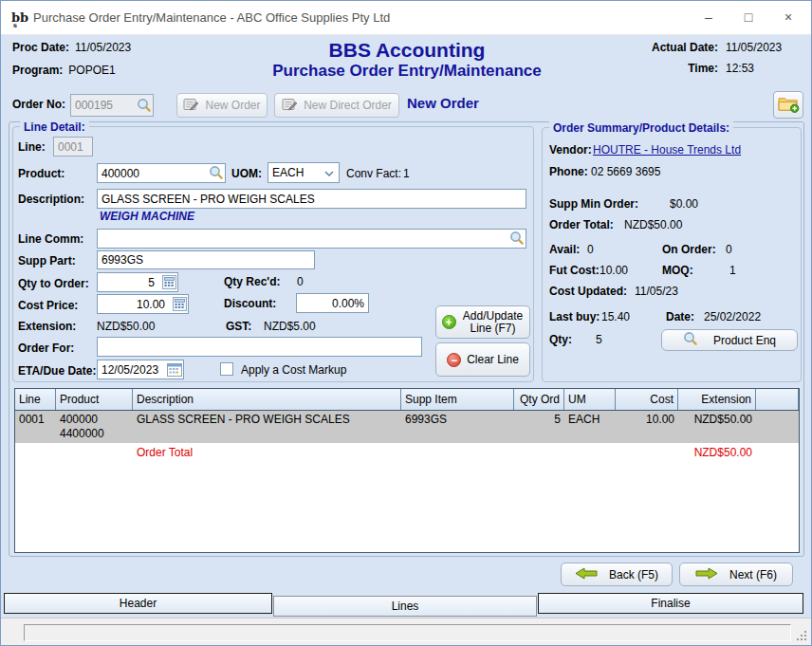 The width and height of the screenshot is (812, 646). Describe the element at coordinates (180, 305) in the screenshot. I see `cost-calculator-icon` at that location.